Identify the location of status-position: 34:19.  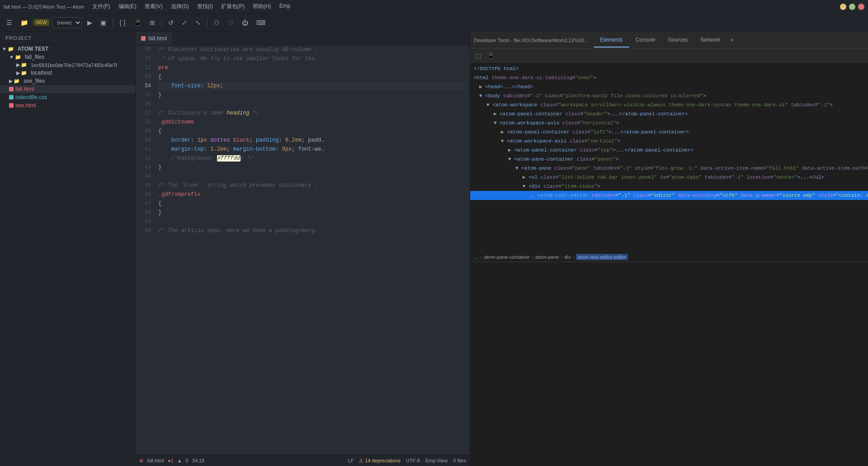
(198, 461).